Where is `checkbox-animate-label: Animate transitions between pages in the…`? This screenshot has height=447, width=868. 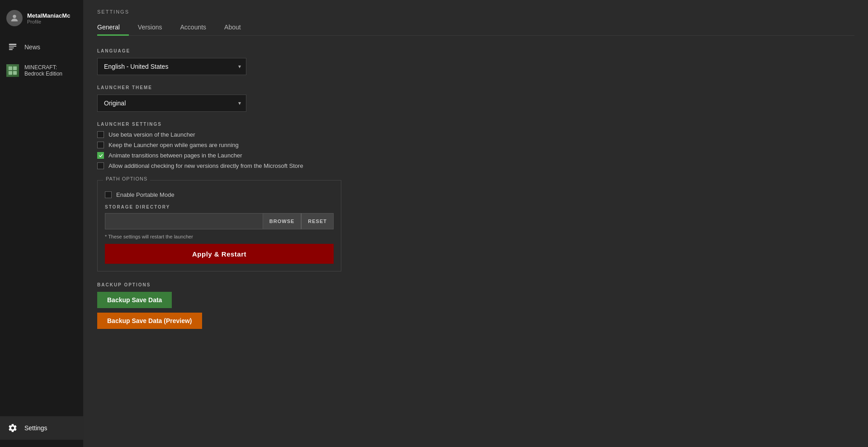
checkbox-animate-label: Animate transitions between pages in the… is located at coordinates (175, 156).